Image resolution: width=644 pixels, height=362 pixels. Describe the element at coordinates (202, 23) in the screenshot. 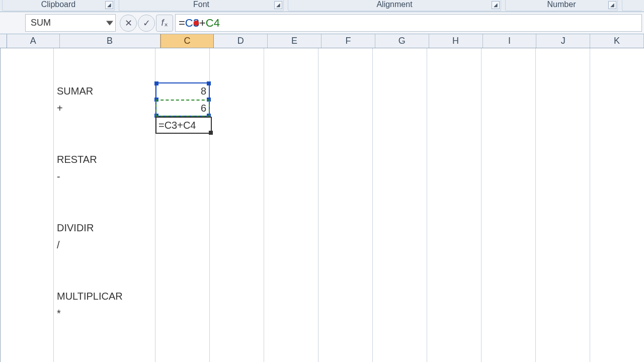

I see `formula-text-plus: +` at that location.